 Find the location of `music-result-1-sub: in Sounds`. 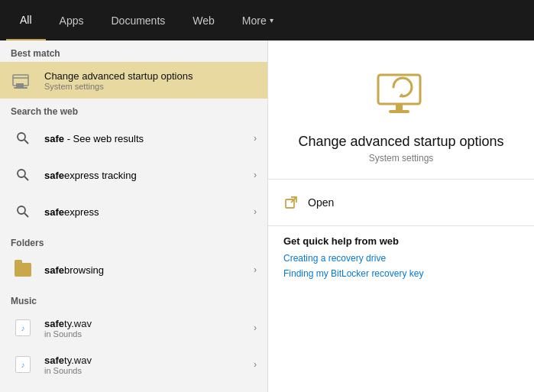

music-result-1-sub: in Sounds is located at coordinates (149, 334).